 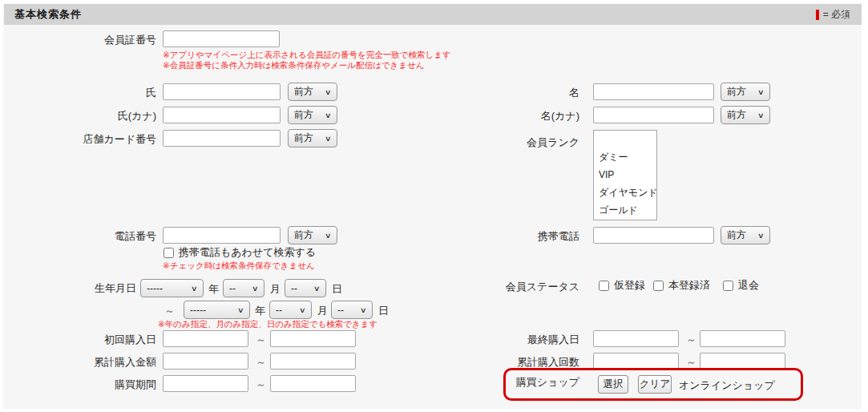 What do you see at coordinates (135, 385) in the screenshot?
I see `purchase-period-label: 購買期間` at bounding box center [135, 385].